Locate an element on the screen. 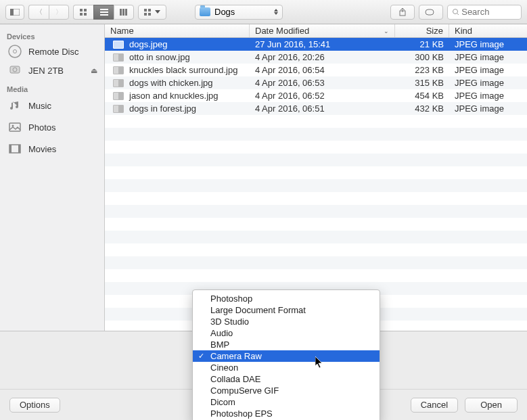 This screenshot has width=527, height=420. format-option: Photoshop is located at coordinates (286, 299).